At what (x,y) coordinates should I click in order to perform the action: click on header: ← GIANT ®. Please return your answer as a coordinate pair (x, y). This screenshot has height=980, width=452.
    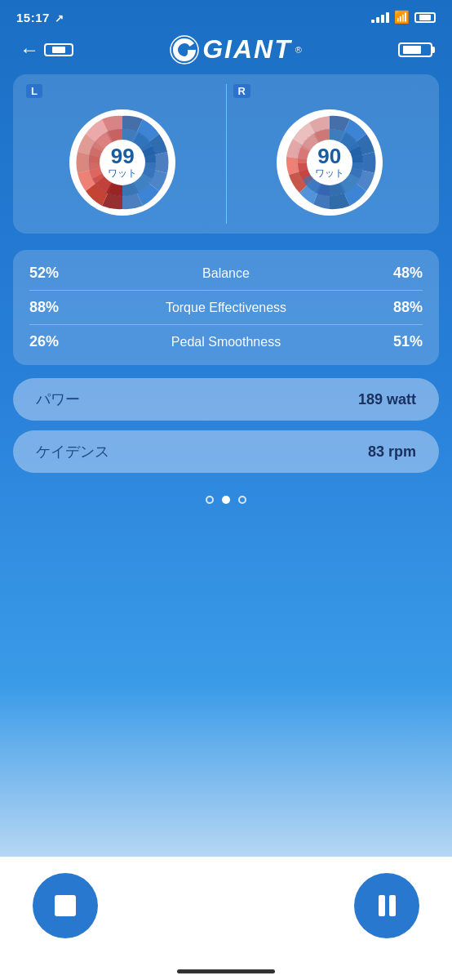
    Looking at the image, I should click on (226, 51).